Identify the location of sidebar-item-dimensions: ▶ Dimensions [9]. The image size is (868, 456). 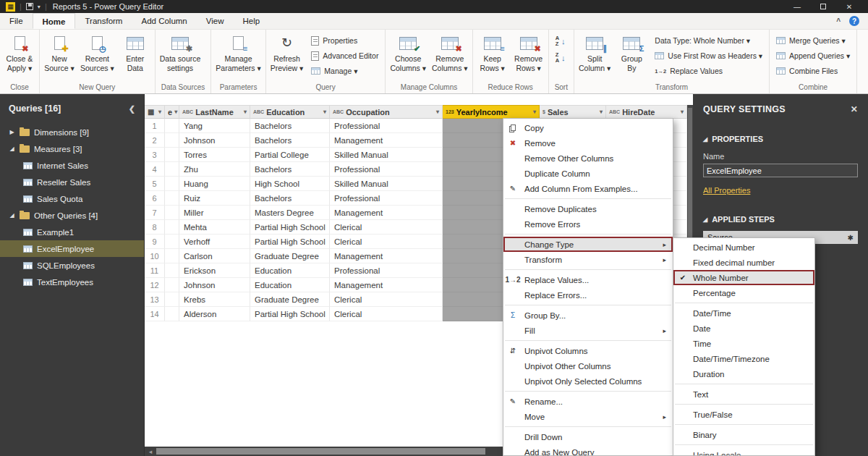
(72, 132).